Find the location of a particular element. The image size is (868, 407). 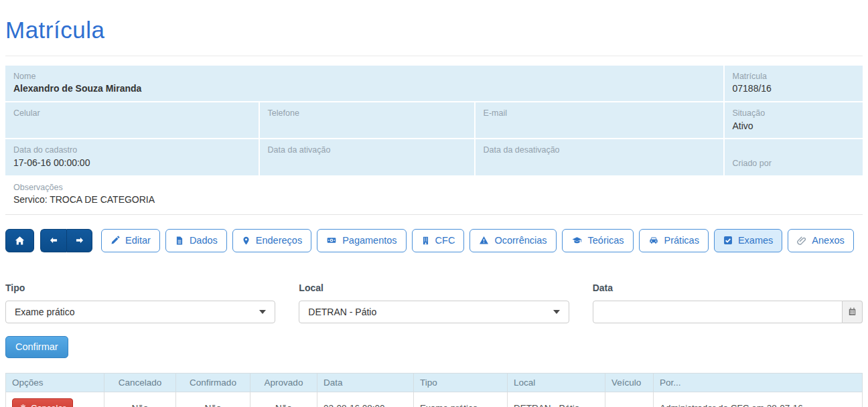

arrow-right-icon is located at coordinates (80, 240).